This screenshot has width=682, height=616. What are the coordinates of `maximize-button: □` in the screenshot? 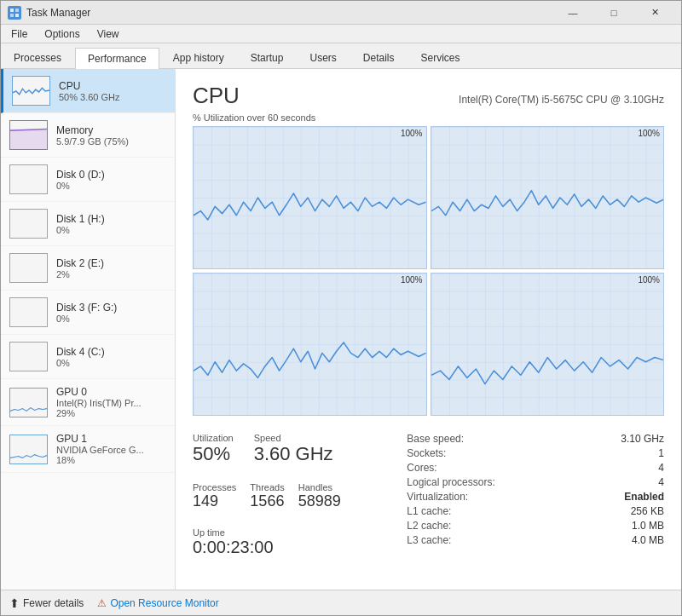 It's located at (614, 13).